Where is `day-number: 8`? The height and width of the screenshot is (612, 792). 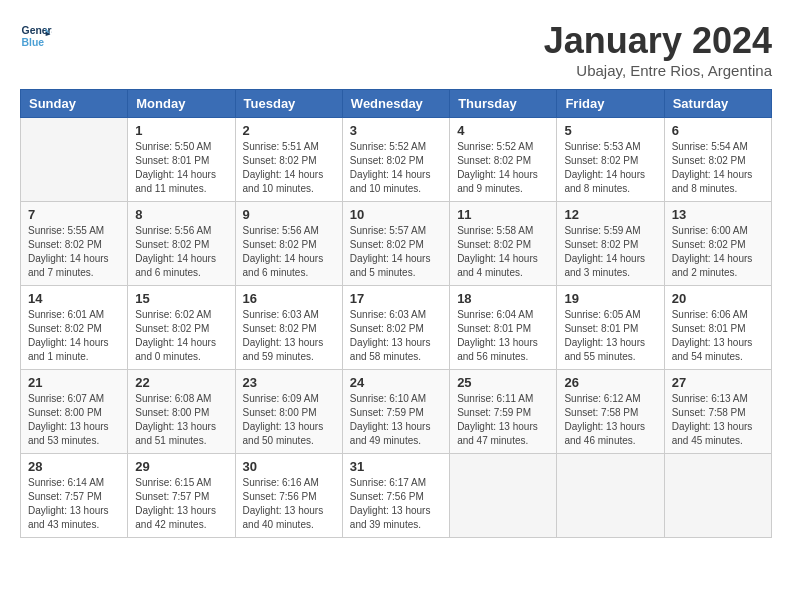
day-number: 8 is located at coordinates (181, 214).